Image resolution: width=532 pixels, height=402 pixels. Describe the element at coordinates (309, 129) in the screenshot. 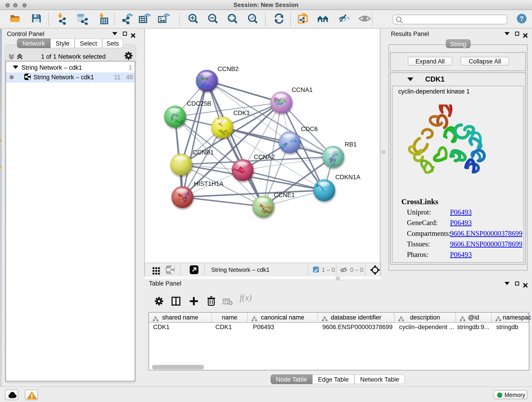

I see `svg-text: CDC6` at that location.